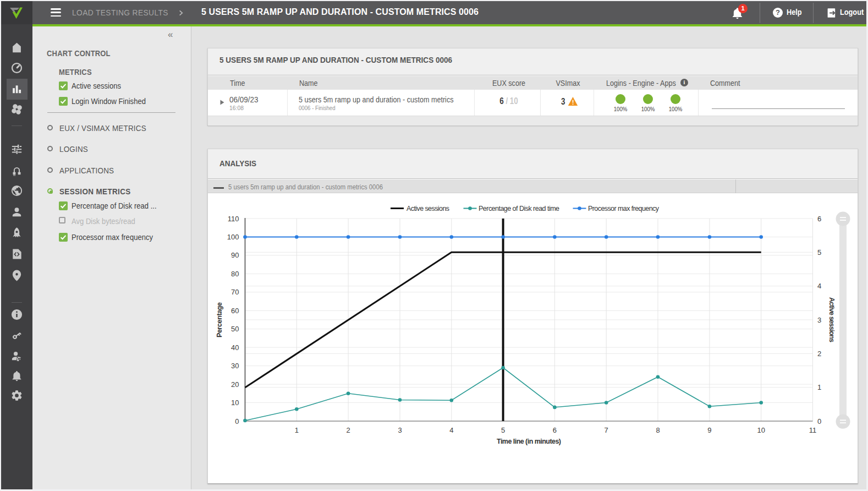  Describe the element at coordinates (606, 430) in the screenshot. I see `svg-text: 7` at that location.